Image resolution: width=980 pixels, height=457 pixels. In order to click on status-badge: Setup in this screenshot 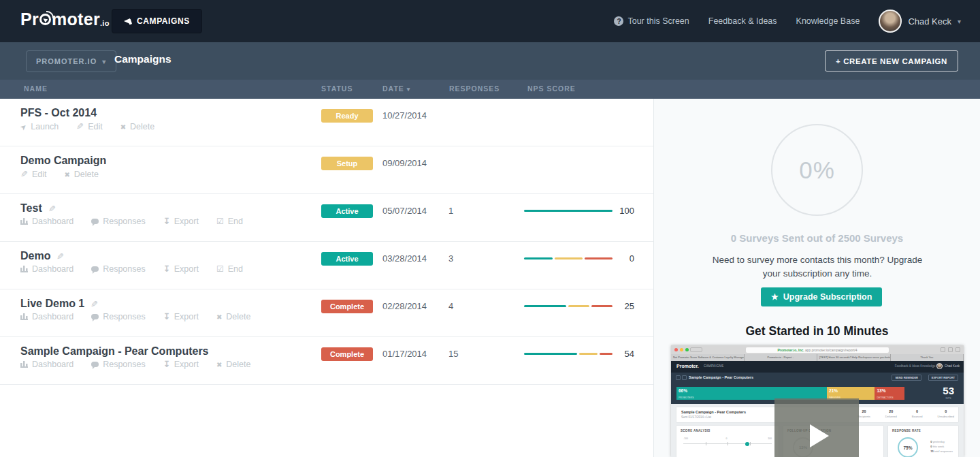, I will do `click(347, 163)`.